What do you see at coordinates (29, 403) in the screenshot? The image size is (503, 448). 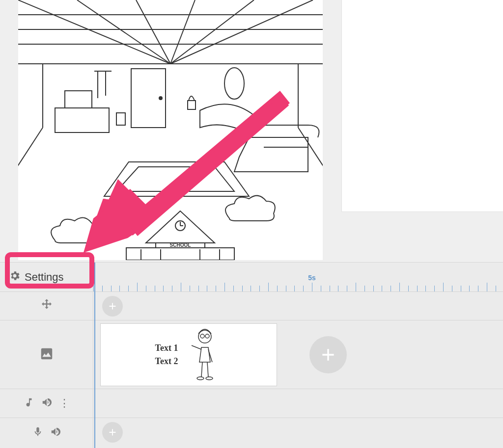 I see `music-note-icon` at bounding box center [29, 403].